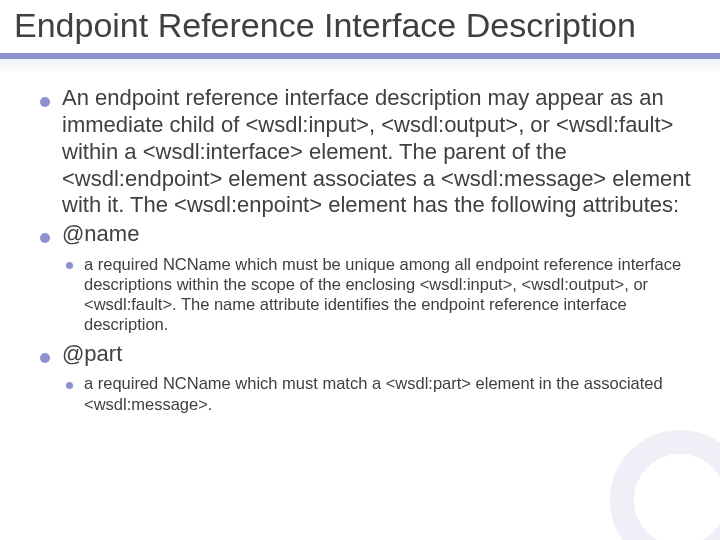 Image resolution: width=720 pixels, height=540 pixels. Describe the element at coordinates (100, 234) in the screenshot. I see `bullet-name-label: @name` at that location.